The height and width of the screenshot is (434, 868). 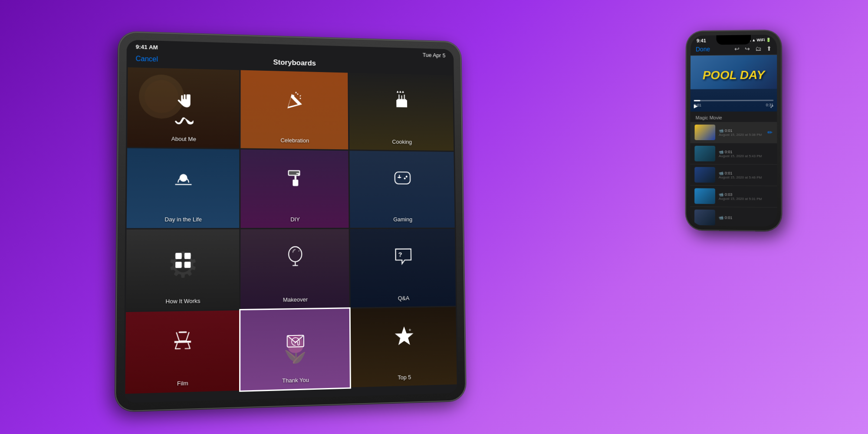 What do you see at coordinates (295, 257) in the screenshot?
I see `mirror-icon` at bounding box center [295, 257].